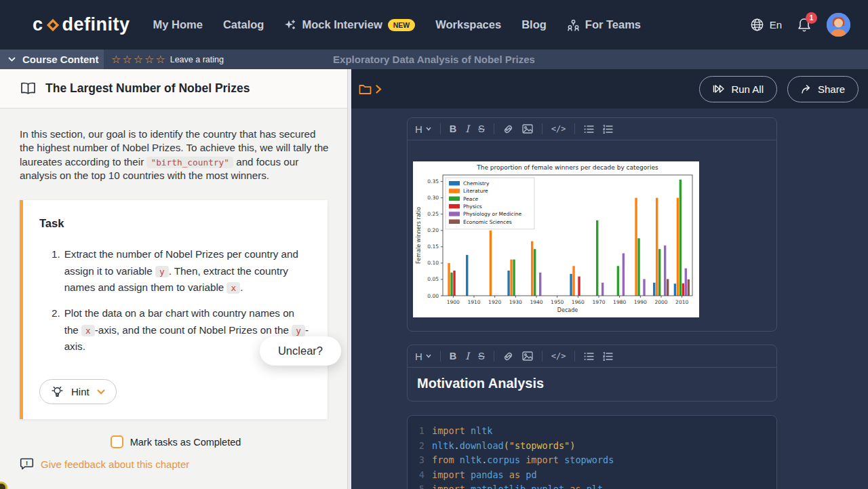 This screenshot has width=868, height=489. What do you see at coordinates (604, 24) in the screenshot?
I see `nav-item-for-teams: For Teams` at bounding box center [604, 24].